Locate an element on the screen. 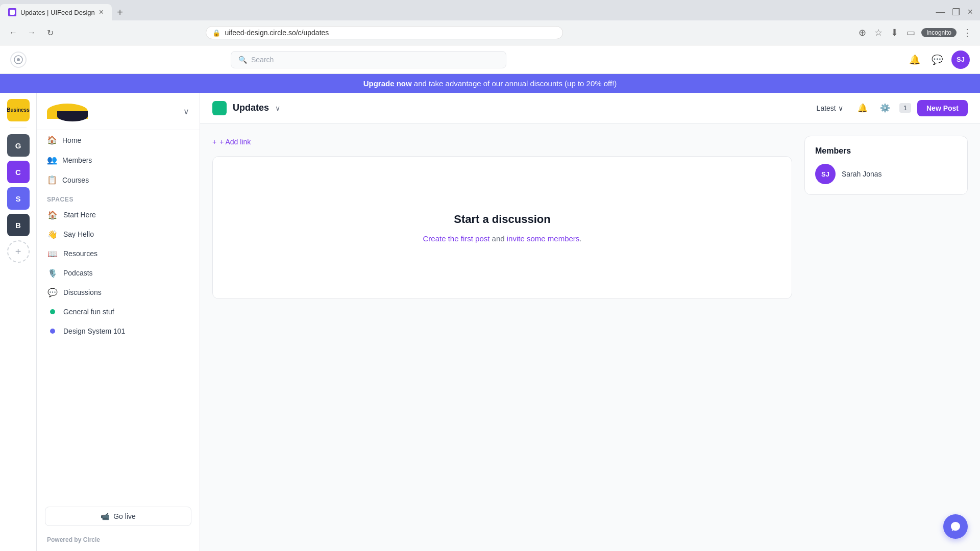 This screenshot has height=551, width=980. general-fun-dot-icon is located at coordinates (53, 312).